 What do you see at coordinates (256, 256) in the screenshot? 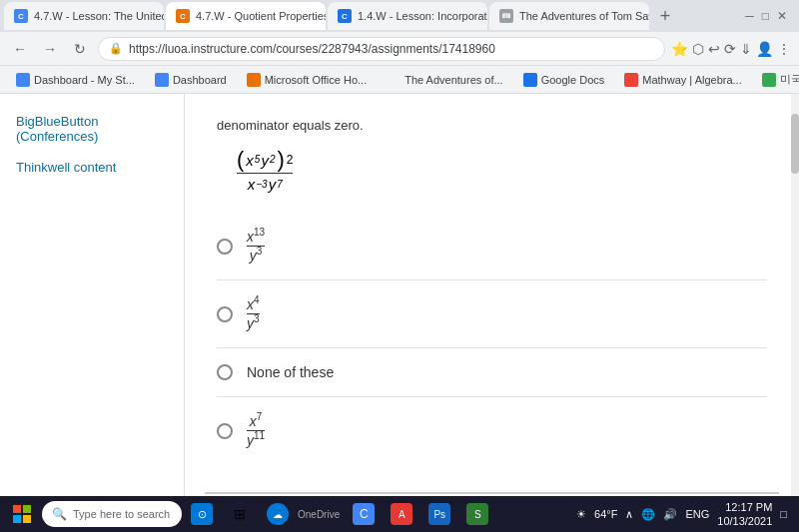
I see `choice-a-denominator: y3` at bounding box center [256, 256].